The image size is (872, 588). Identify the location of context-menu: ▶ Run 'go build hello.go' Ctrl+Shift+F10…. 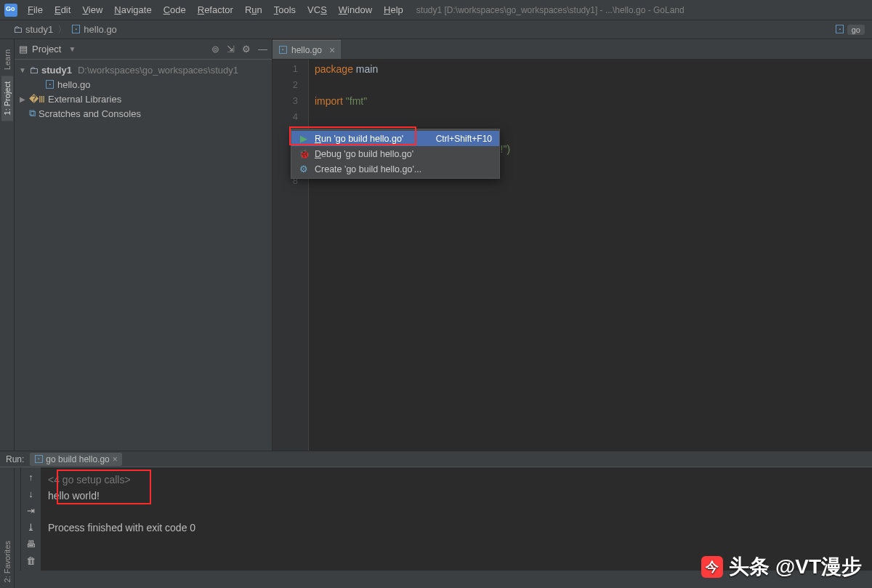
(395, 154).